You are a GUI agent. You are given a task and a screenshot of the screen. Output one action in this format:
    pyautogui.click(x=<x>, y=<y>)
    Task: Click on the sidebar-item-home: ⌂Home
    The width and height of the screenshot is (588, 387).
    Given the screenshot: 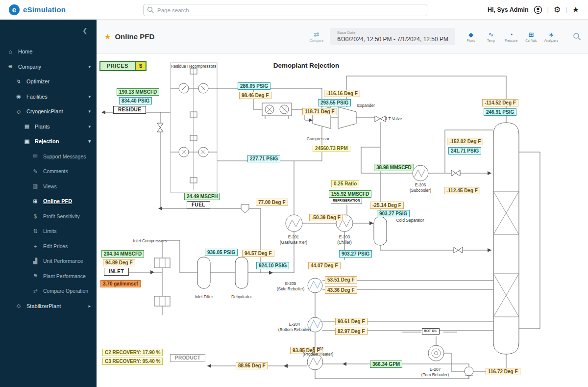 What is the action you would take?
    pyautogui.click(x=48, y=52)
    